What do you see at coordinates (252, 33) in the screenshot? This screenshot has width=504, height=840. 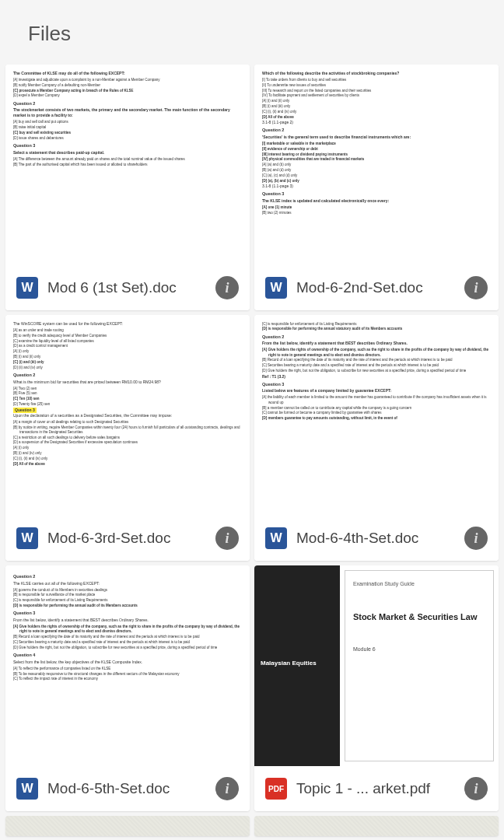 I see `files-header: Files` at bounding box center [252, 33].